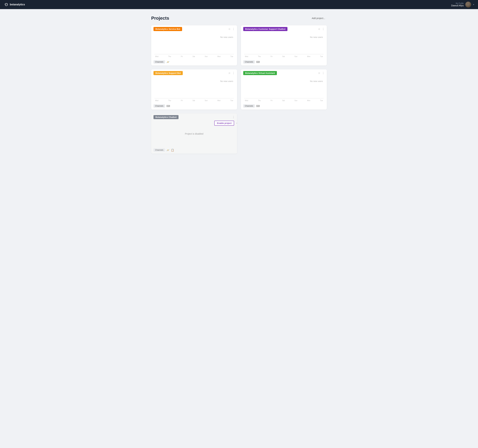  Describe the element at coordinates (168, 29) in the screenshot. I see `project-tag: Botanalytics Service Bot` at that location.